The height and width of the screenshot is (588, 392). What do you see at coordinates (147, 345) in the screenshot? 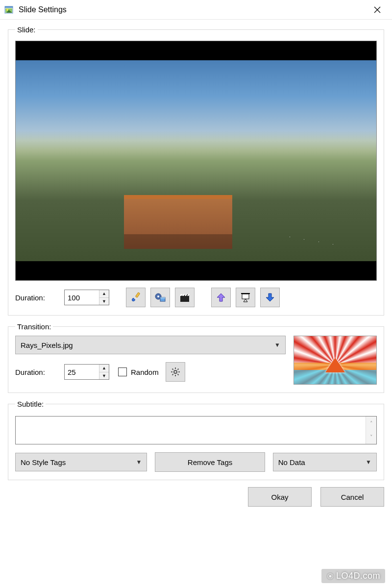
I see `transition-selected: Rays_Pixels.jpg` at bounding box center [147, 345].